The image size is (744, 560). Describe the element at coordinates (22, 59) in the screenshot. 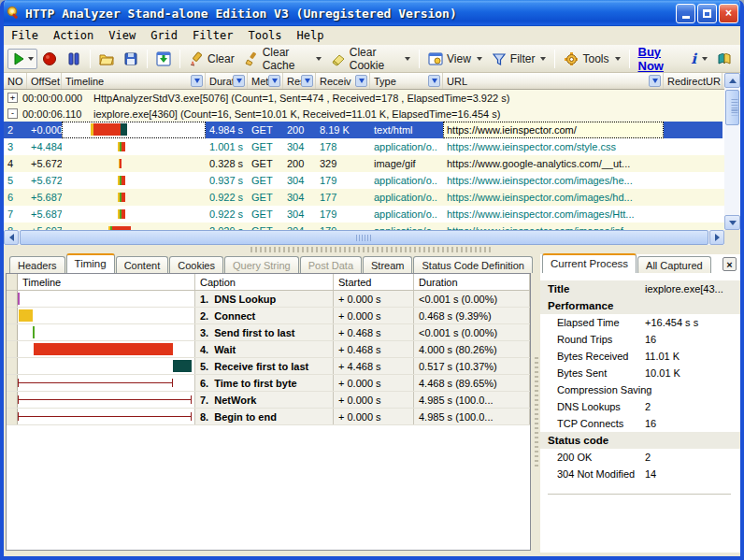

I see `start-capture-button` at that location.